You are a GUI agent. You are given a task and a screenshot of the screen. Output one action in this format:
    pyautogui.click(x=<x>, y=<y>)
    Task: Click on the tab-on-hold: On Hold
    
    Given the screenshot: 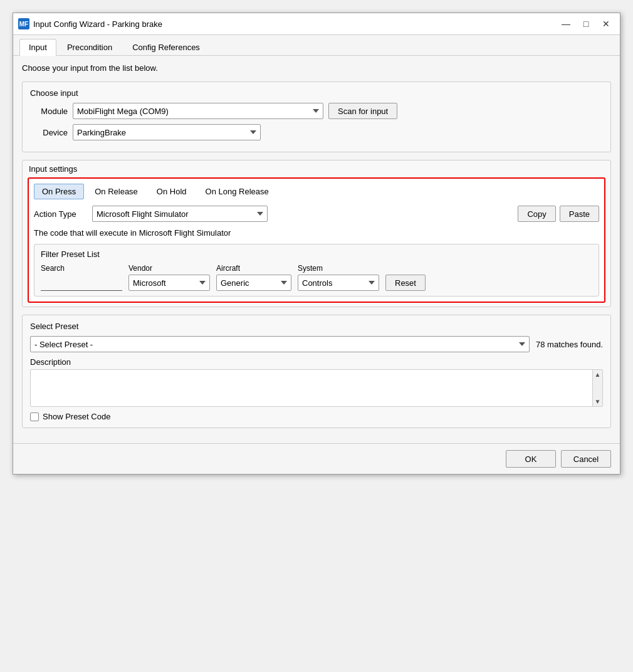 What is the action you would take?
    pyautogui.click(x=172, y=192)
    